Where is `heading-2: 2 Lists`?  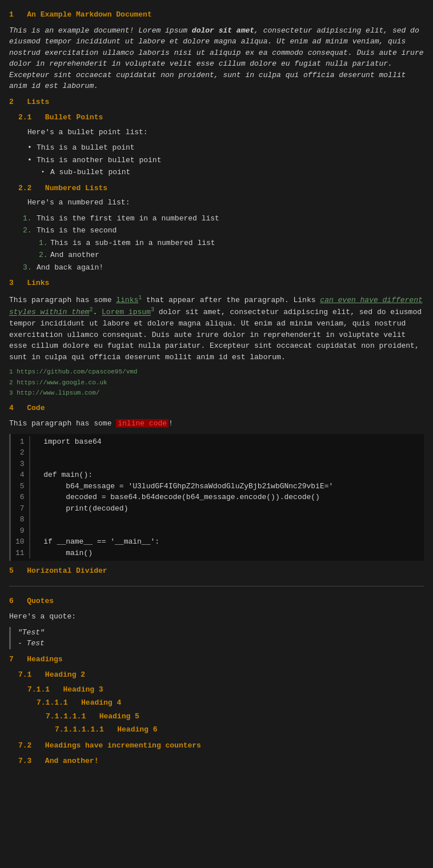
heading-2: 2 Lists is located at coordinates (216, 102).